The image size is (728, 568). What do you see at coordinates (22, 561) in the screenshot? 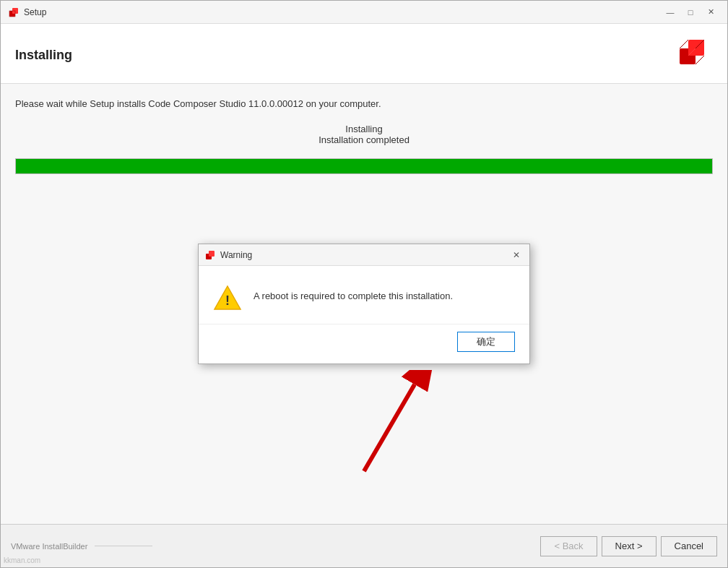
I see `watermark: kkman.com` at bounding box center [22, 561].